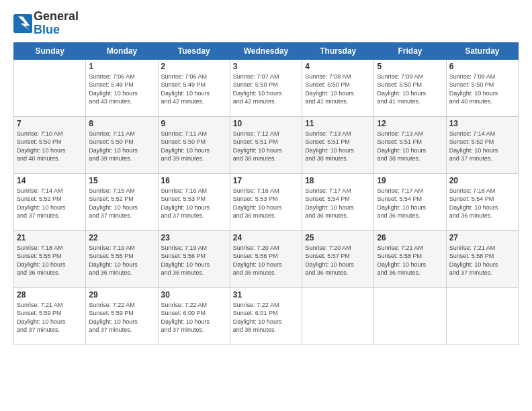 This screenshot has width=532, height=411. Describe the element at coordinates (266, 201) in the screenshot. I see `calendar-week-2: 14Sunrise: 7:14 AM Sunset: 5:52 PM Dayli…` at that location.